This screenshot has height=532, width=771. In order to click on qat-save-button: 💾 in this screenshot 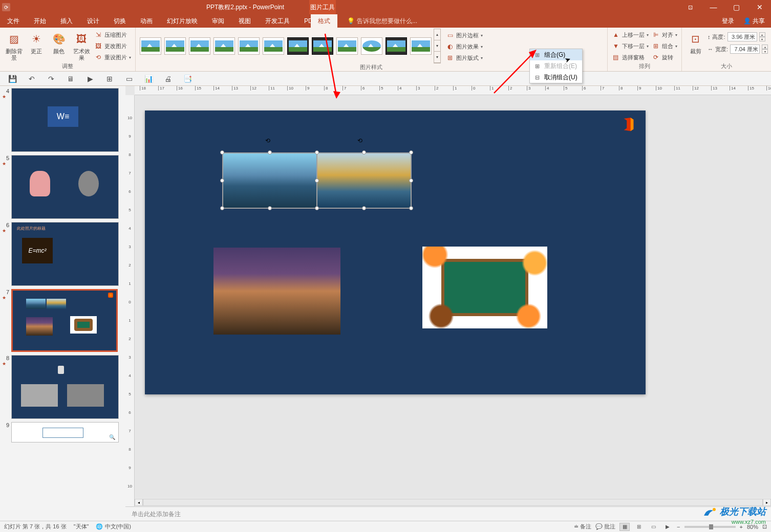, I will do `click(12, 79)`.